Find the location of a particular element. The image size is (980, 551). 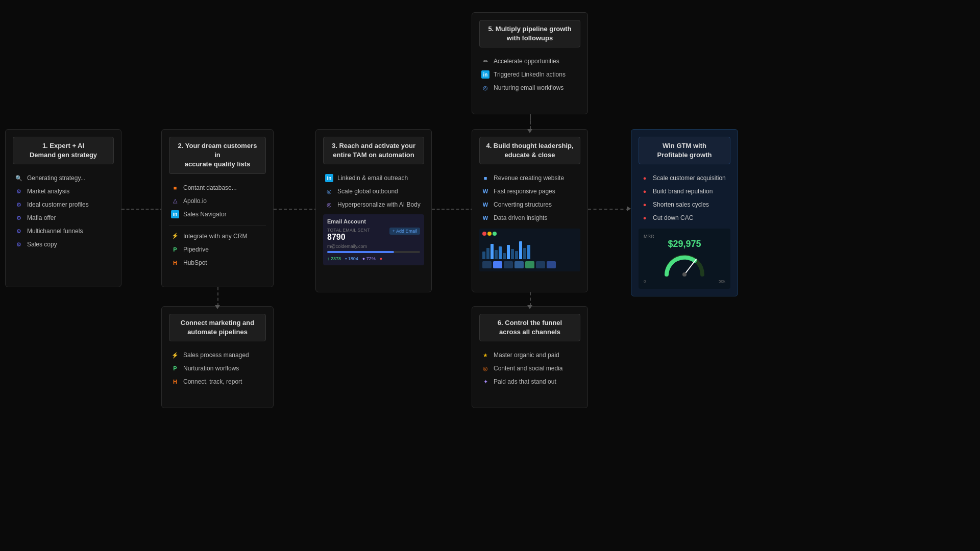

step5-title: 5. Multiply pipeline growthwith followup… is located at coordinates (530, 34).